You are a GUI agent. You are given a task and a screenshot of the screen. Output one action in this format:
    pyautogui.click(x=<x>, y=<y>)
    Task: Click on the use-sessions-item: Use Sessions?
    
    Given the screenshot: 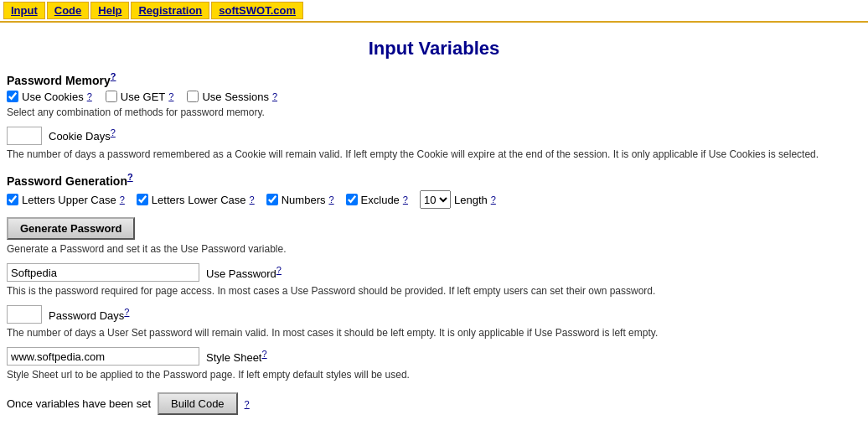 What is the action you would take?
    pyautogui.click(x=232, y=97)
    